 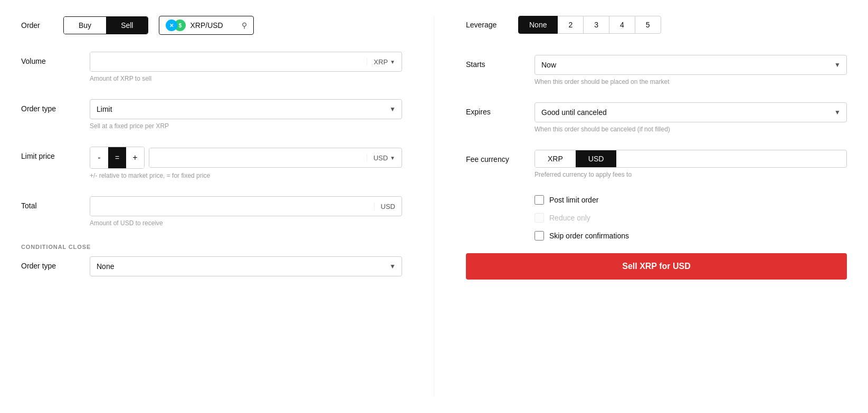 What do you see at coordinates (500, 109) in the screenshot?
I see `expires-label: Expires` at bounding box center [500, 109].